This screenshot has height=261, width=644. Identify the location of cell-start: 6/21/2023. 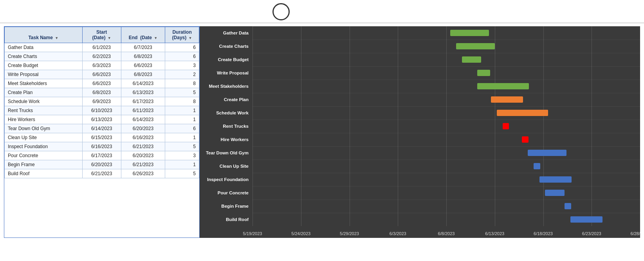
(102, 174).